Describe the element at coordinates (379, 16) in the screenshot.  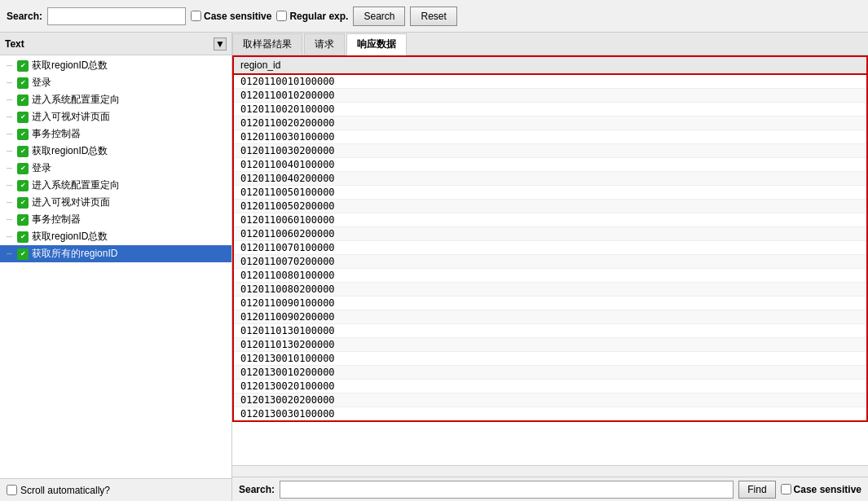
I see `search-button: Search` at that location.